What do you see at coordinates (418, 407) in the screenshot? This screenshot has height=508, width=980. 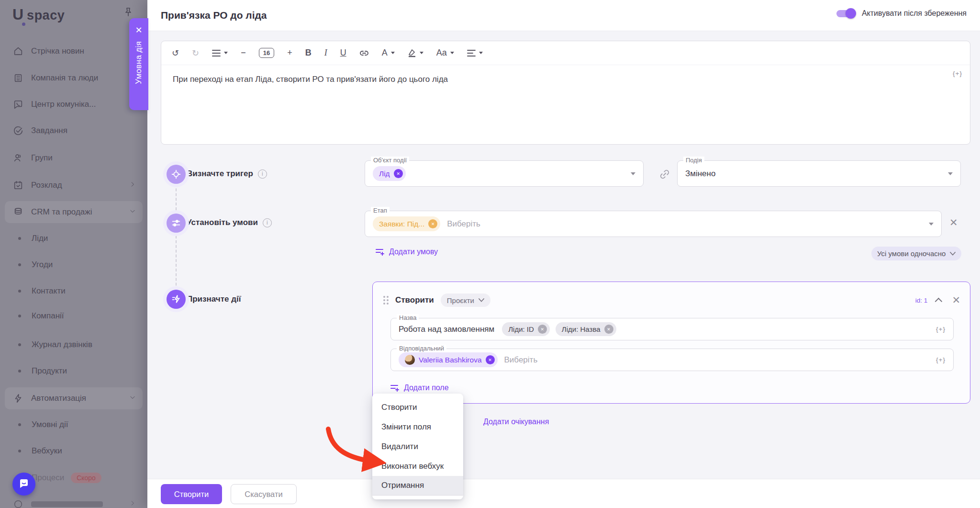 I see `menu-item-create: Створити` at bounding box center [418, 407].